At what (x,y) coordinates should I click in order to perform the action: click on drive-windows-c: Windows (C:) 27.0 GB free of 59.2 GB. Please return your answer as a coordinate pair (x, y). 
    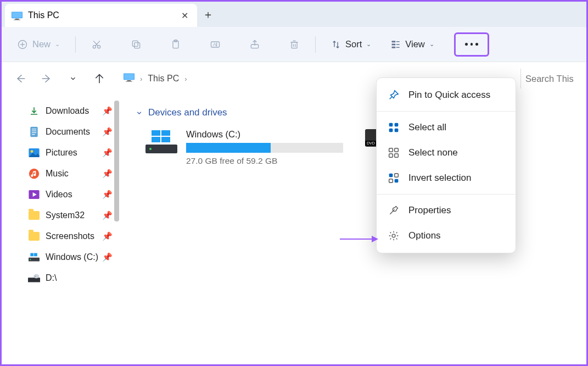
    Looking at the image, I should click on (244, 147).